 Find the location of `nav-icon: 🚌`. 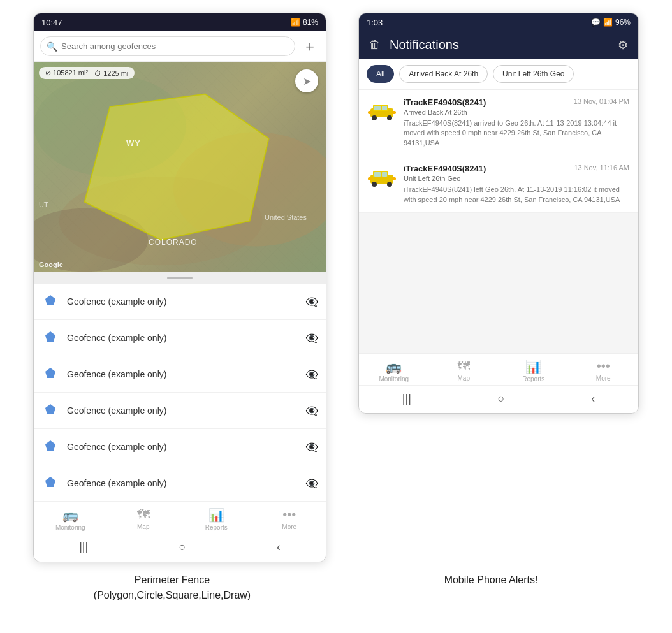

nav-icon: 🚌 is located at coordinates (394, 367).